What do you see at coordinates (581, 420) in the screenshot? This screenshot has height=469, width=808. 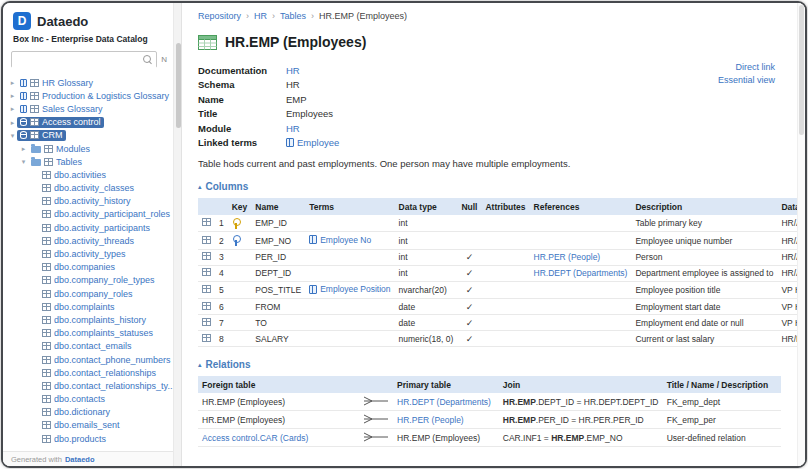 I see `relation-join: HR.EMP.PER_ID = HR.PER.PER_ID` at bounding box center [581, 420].